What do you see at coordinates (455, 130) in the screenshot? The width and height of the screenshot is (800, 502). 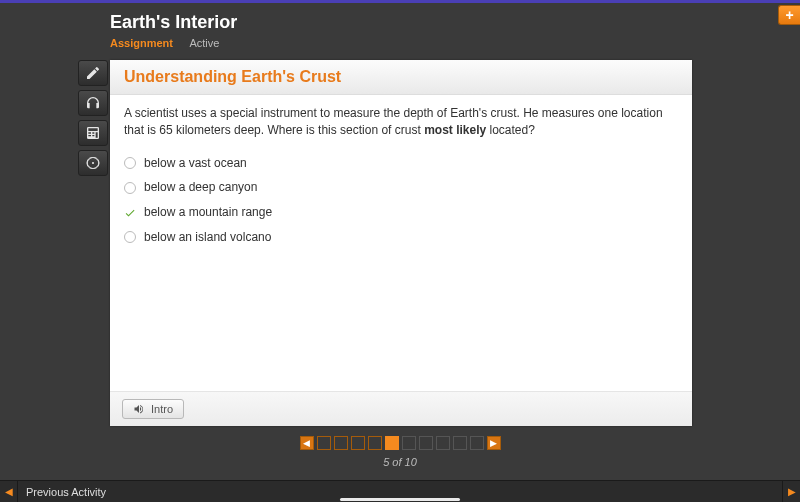 I see `question-text-bold: most likely` at bounding box center [455, 130].